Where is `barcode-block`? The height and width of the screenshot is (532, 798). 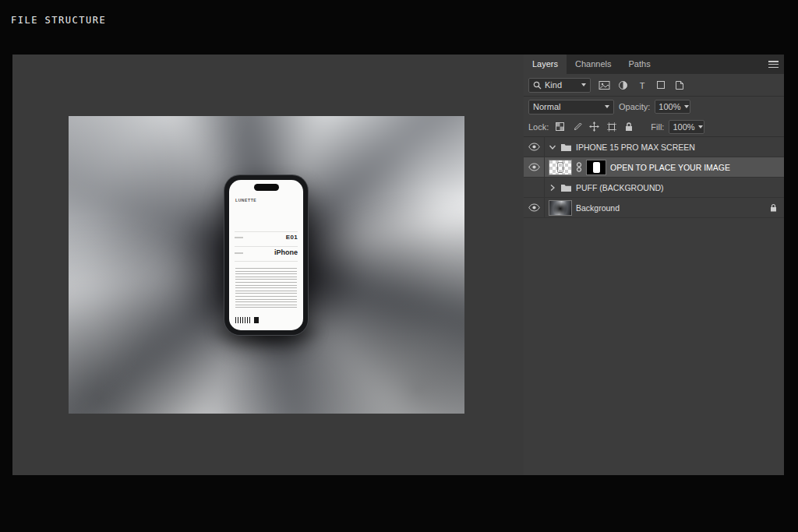 barcode-block is located at coordinates (256, 320).